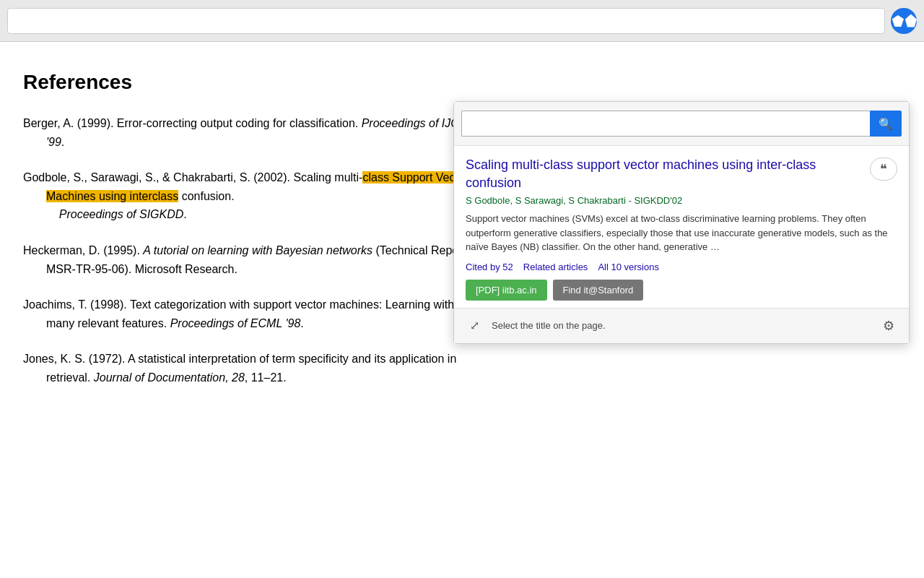 The height and width of the screenshot is (578, 924). Describe the element at coordinates (681, 326) in the screenshot. I see `popup-footer: ⤢ Select the title on the page. ⚙` at that location.